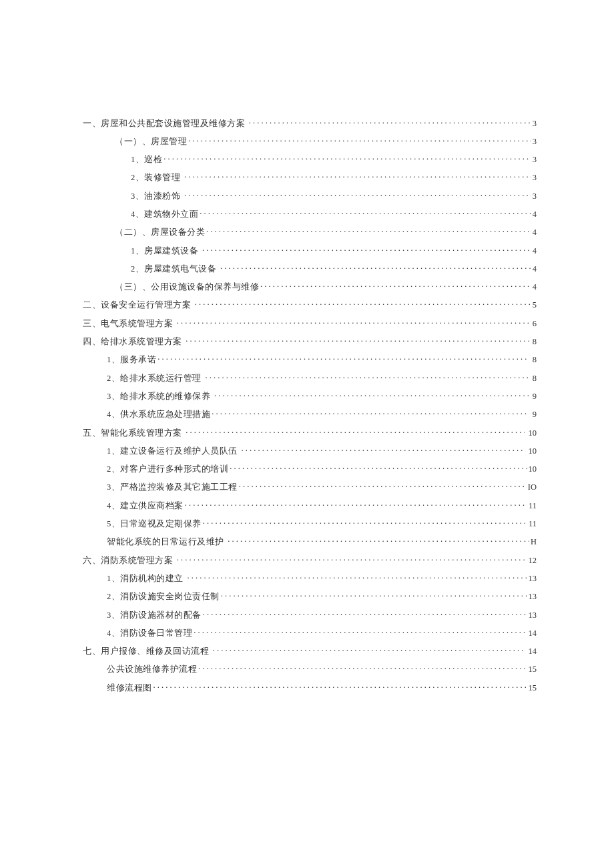 Image resolution: width=614 pixels, height=868 pixels. Describe the element at coordinates (163, 596) in the screenshot. I see `toc-entry-label: 2、消防设施安全岗位责任制` at that location.